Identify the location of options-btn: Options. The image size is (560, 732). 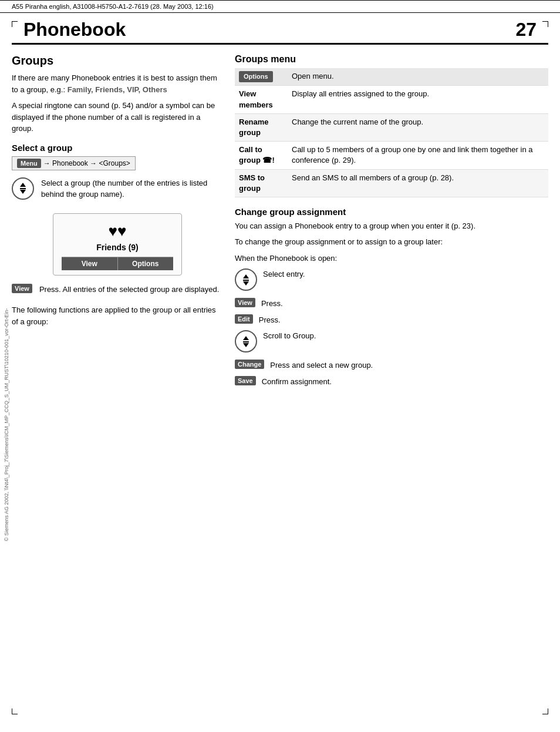
(256, 76).